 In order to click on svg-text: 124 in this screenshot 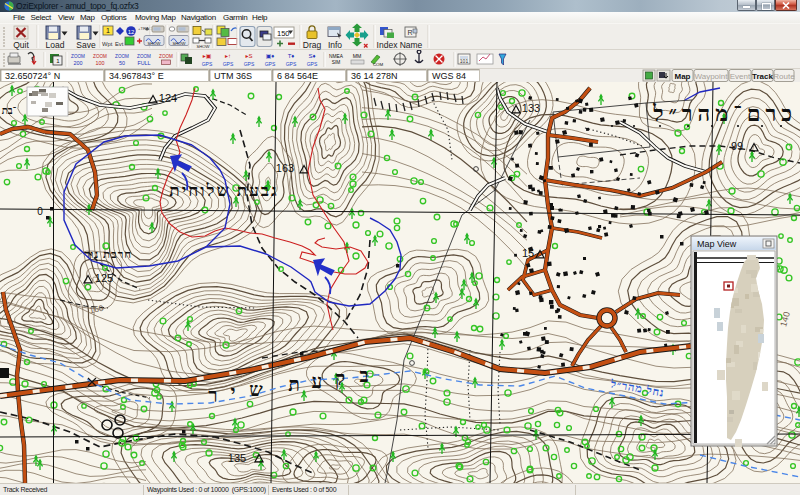, I will do `click(168, 98)`.